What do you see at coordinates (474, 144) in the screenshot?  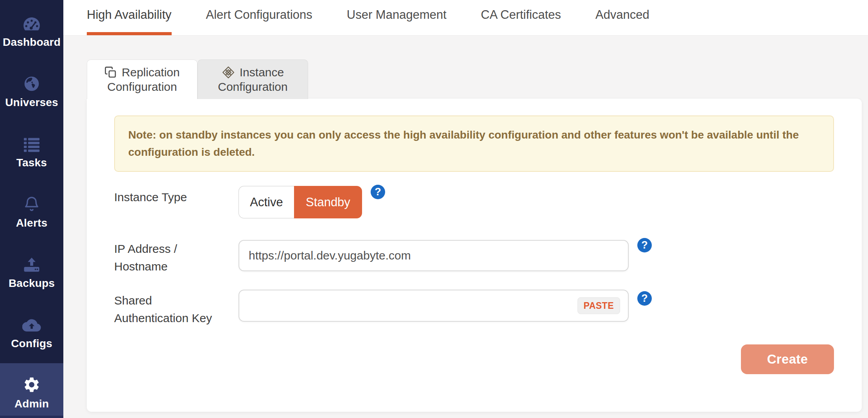 I see `standby-note-banner: Note: on standby instances you can only …` at bounding box center [474, 144].